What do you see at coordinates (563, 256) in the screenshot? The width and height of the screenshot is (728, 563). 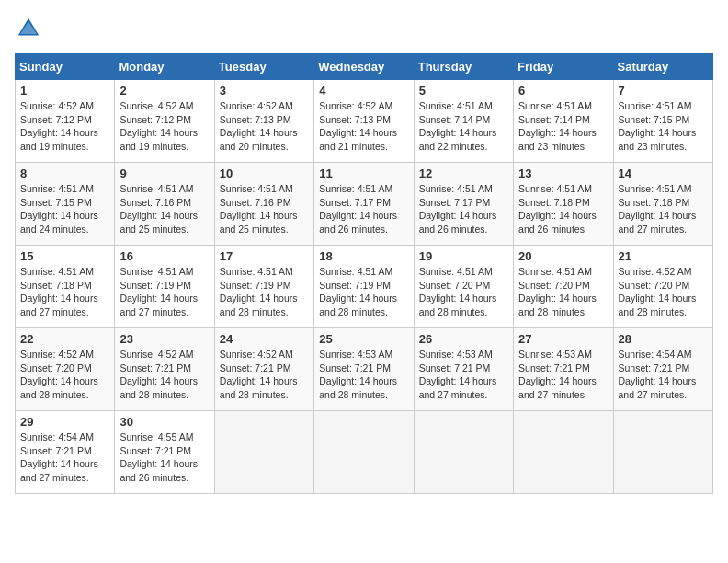 I see `day-number: 20` at bounding box center [563, 256].